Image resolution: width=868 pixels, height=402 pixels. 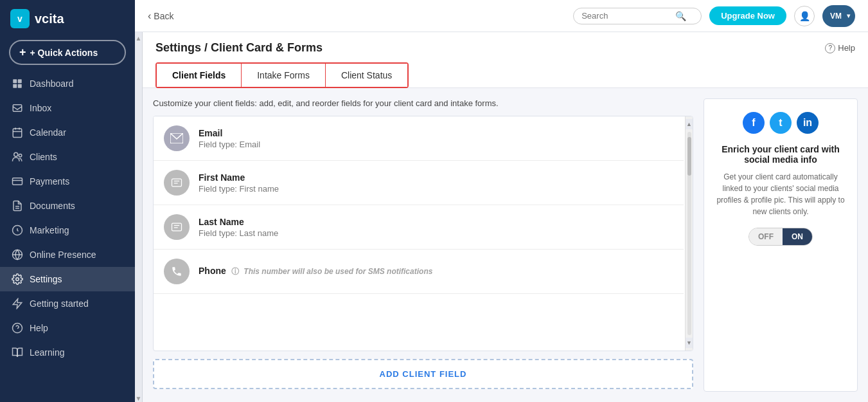 What do you see at coordinates (847, 48) in the screenshot?
I see `help-label: Help` at bounding box center [847, 48].